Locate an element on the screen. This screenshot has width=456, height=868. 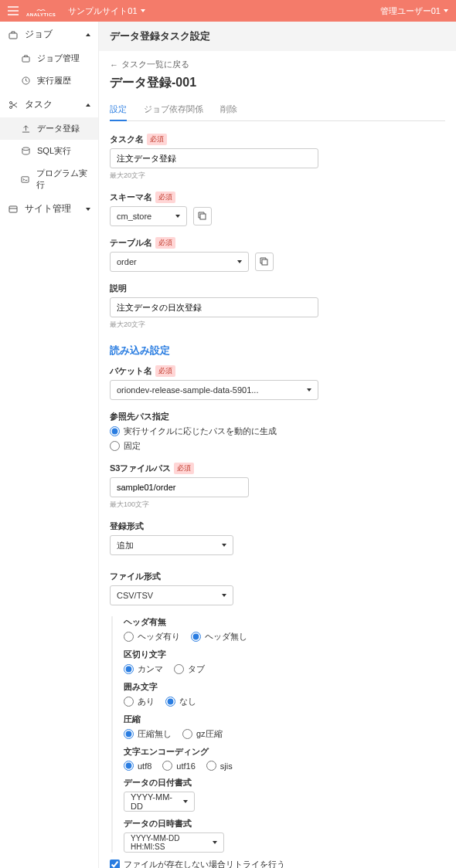
encoding-utf8-radio: utf8 is located at coordinates (138, 766).